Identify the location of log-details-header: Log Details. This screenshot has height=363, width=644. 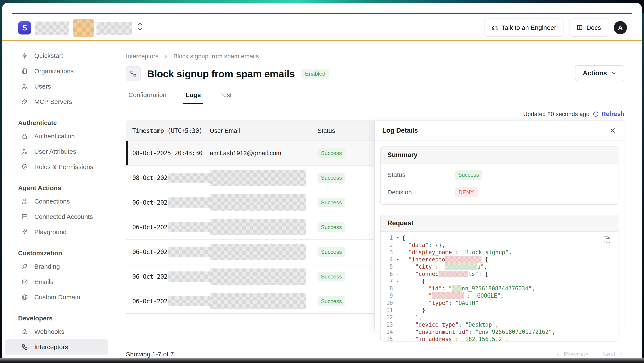
(499, 131).